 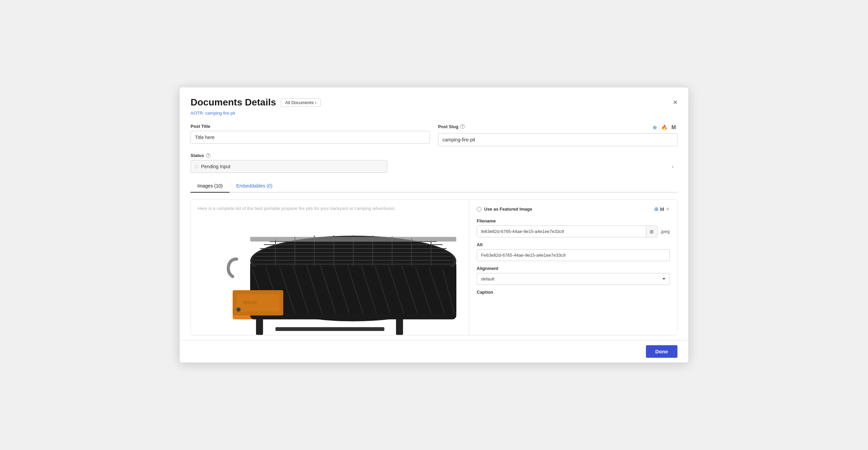 I want to click on done-button: Done, so click(x=662, y=351).